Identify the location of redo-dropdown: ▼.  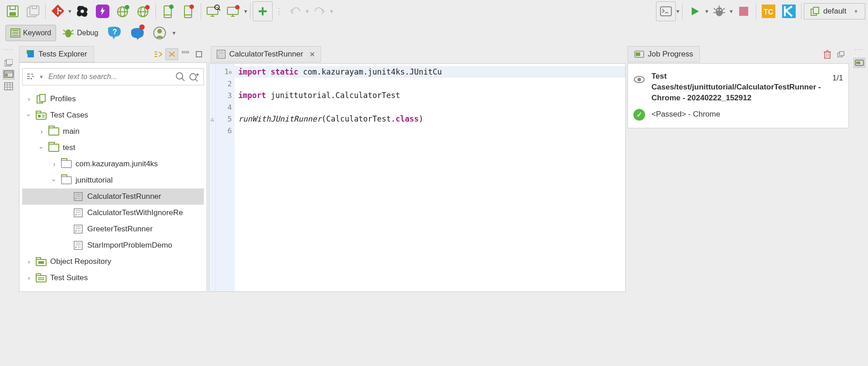
(331, 11).